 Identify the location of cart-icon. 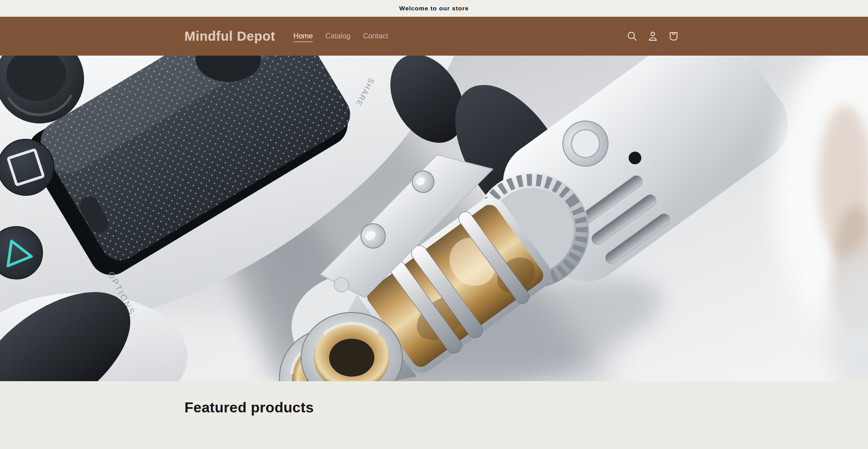
(674, 36).